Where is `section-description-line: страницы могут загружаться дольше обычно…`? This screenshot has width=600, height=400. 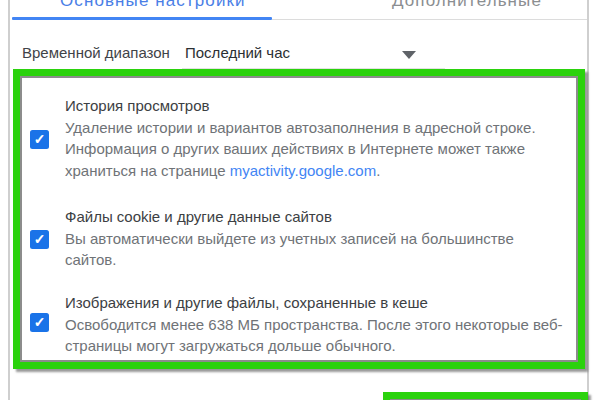 section-description-line: страницы могут загружаться дольше обычно… is located at coordinates (315, 346).